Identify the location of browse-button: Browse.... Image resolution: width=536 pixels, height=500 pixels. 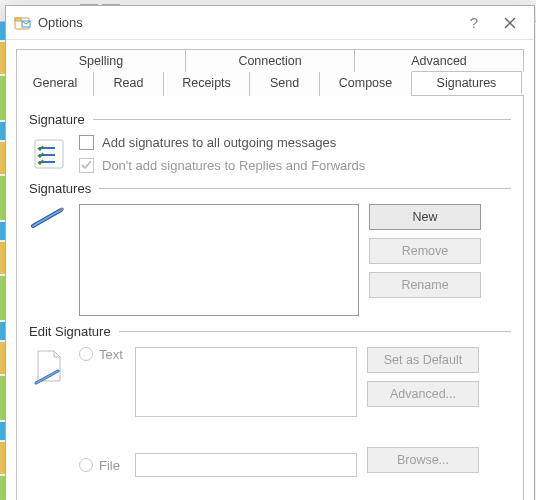
(423, 460).